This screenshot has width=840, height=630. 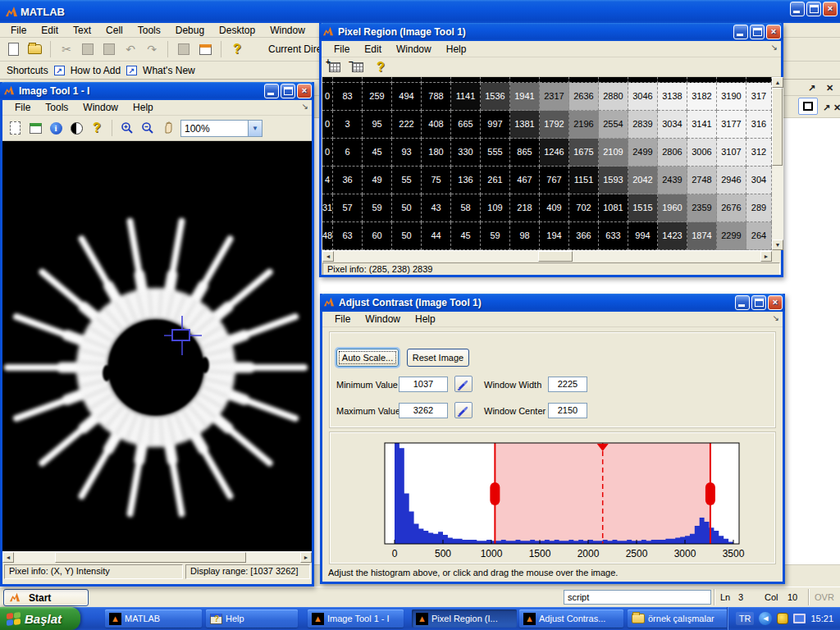 I want to click on menu-window: Window, so click(x=287, y=30).